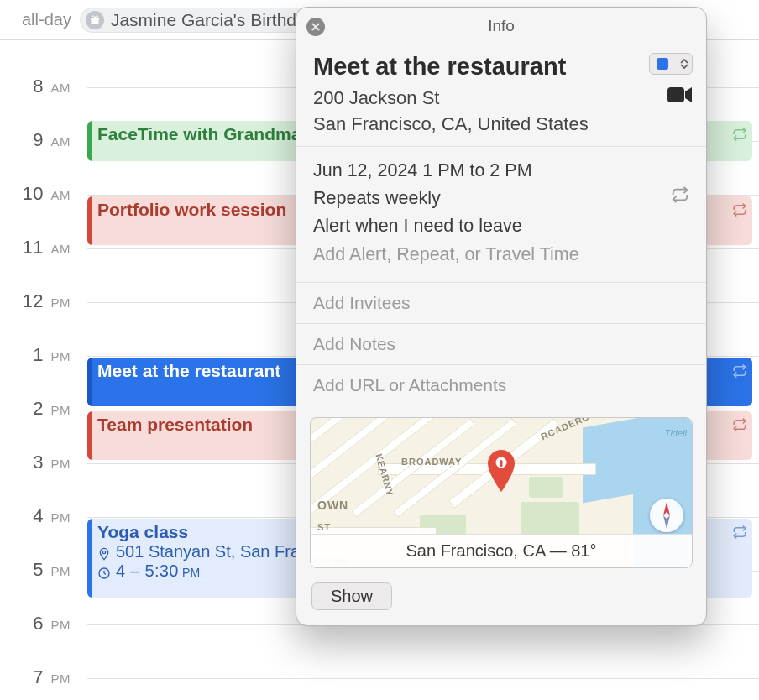  Describe the element at coordinates (684, 64) in the screenshot. I see `chevron-updown-icon` at that location.